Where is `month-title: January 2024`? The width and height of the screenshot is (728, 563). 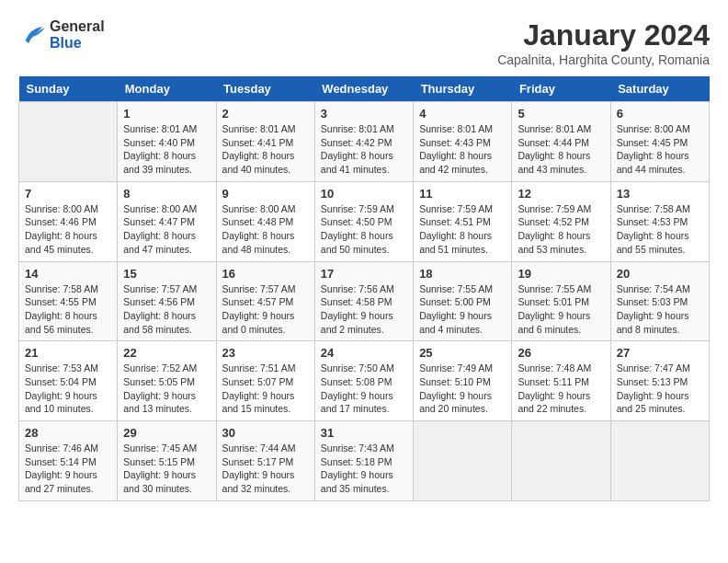 month-title: January 2024 is located at coordinates (603, 35).